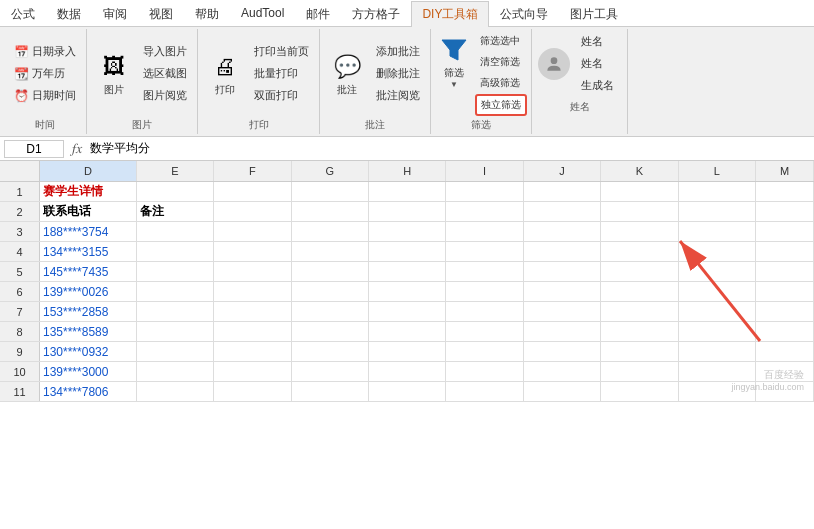 The image size is (814, 529). Describe the element at coordinates (785, 212) in the screenshot. I see `cell-m2` at that location.